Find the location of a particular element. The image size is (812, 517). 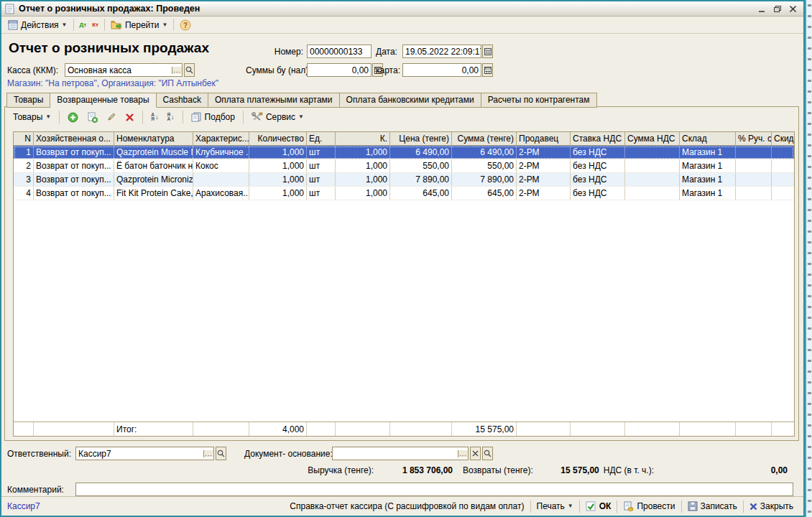

basis-clear-button is located at coordinates (476, 454).